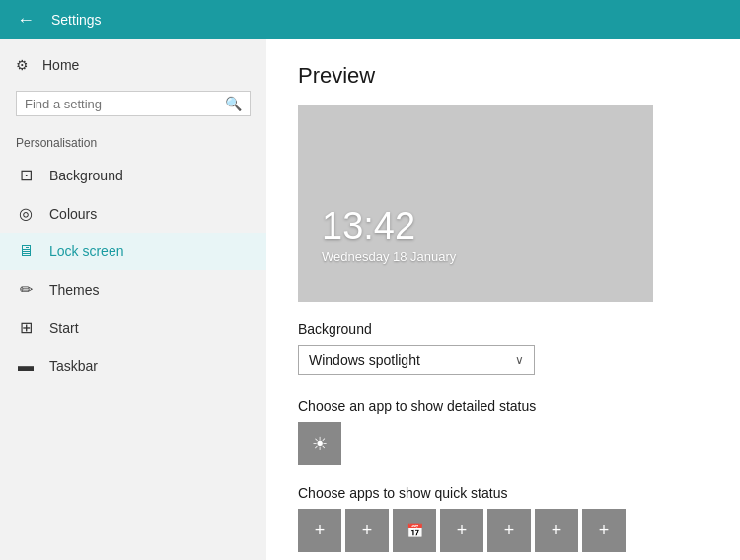 Image resolution: width=740 pixels, height=560 pixels. What do you see at coordinates (26, 366) in the screenshot?
I see `taskbar-icon: ▬` at bounding box center [26, 366].